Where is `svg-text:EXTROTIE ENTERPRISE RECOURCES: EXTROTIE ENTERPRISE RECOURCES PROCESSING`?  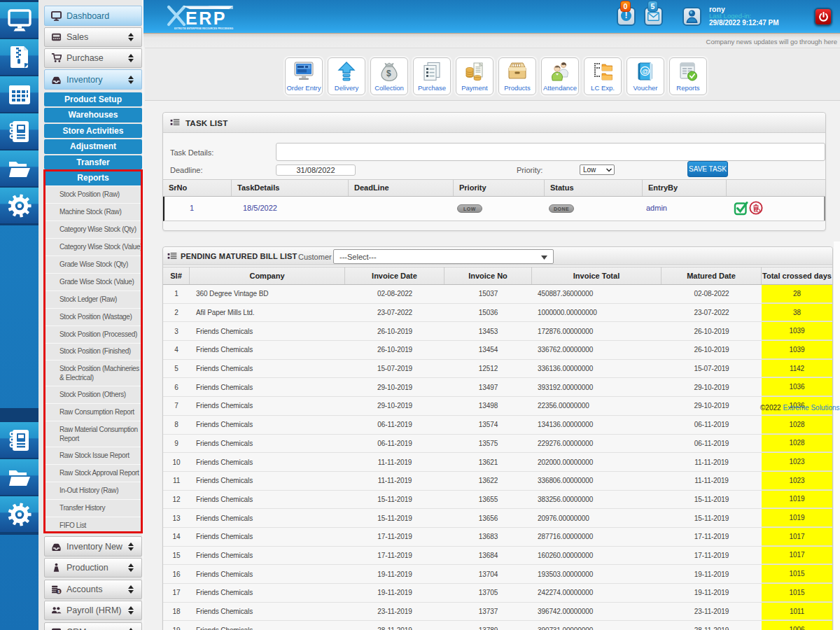 svg-text:EXTROTIE ENTERPRISE RECOURCES: EXTROTIE ENTERPRISE RECOURCES PROCESSING is located at coordinates (204, 29).